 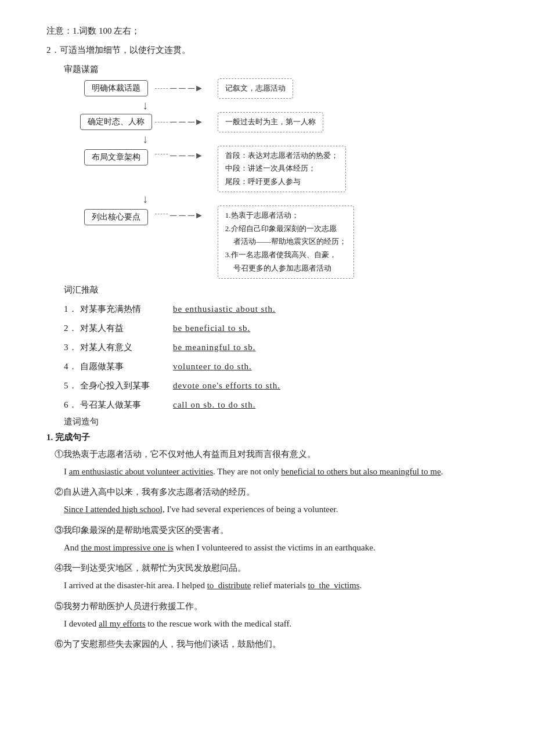 I want to click on arrow-down-3: ↓, so click(x=145, y=199).